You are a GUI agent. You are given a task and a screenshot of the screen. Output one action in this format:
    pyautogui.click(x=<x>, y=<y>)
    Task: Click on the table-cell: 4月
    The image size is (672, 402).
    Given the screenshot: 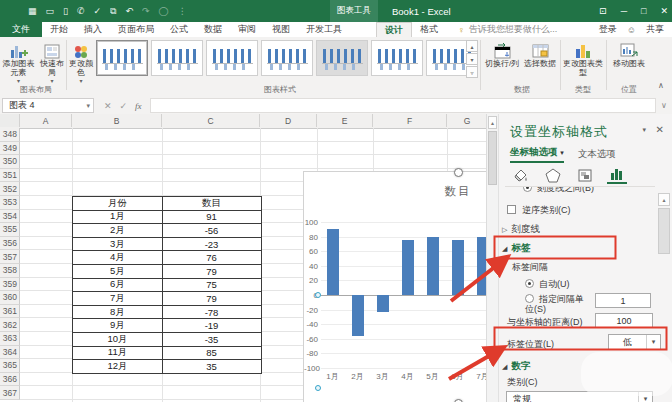 What is the action you would take?
    pyautogui.click(x=118, y=258)
    